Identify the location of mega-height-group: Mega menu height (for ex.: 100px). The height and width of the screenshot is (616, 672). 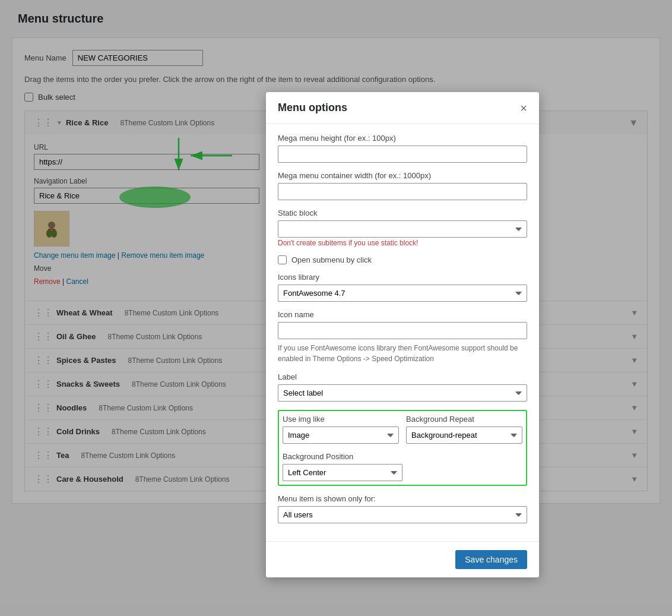
(402, 149).